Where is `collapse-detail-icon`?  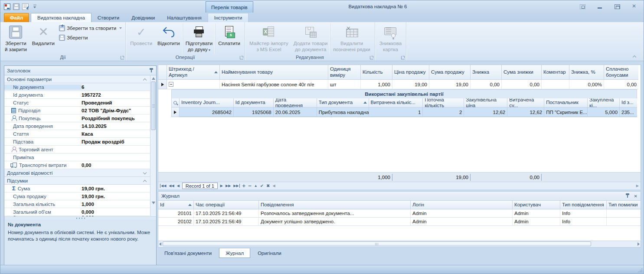
collapse-detail-icon is located at coordinates (171, 84).